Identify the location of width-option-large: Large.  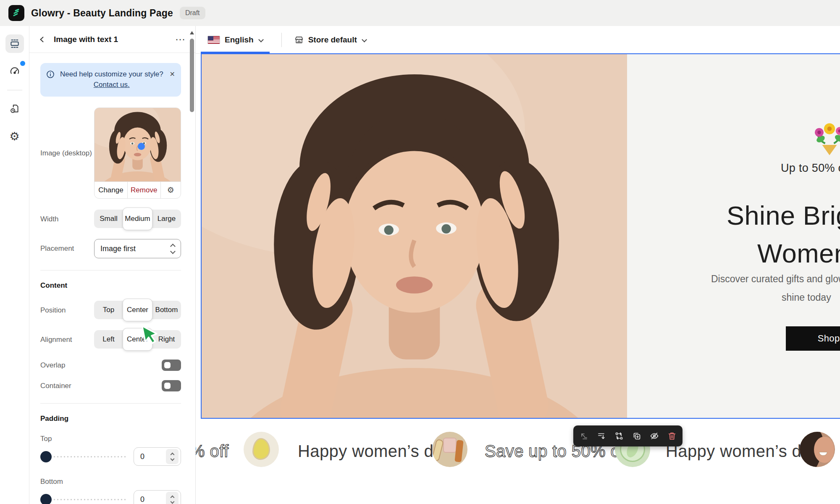
(166, 219).